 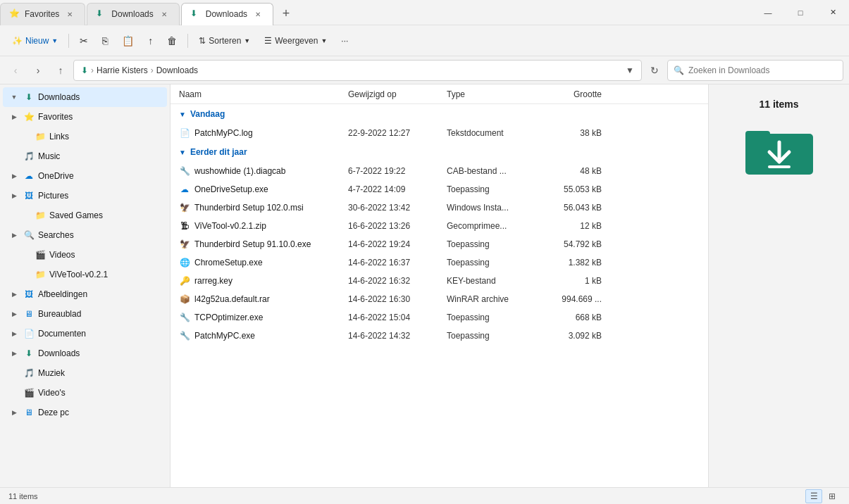 What do you see at coordinates (164, 14) in the screenshot?
I see `tab-downloads1-close: ✕` at bounding box center [164, 14].